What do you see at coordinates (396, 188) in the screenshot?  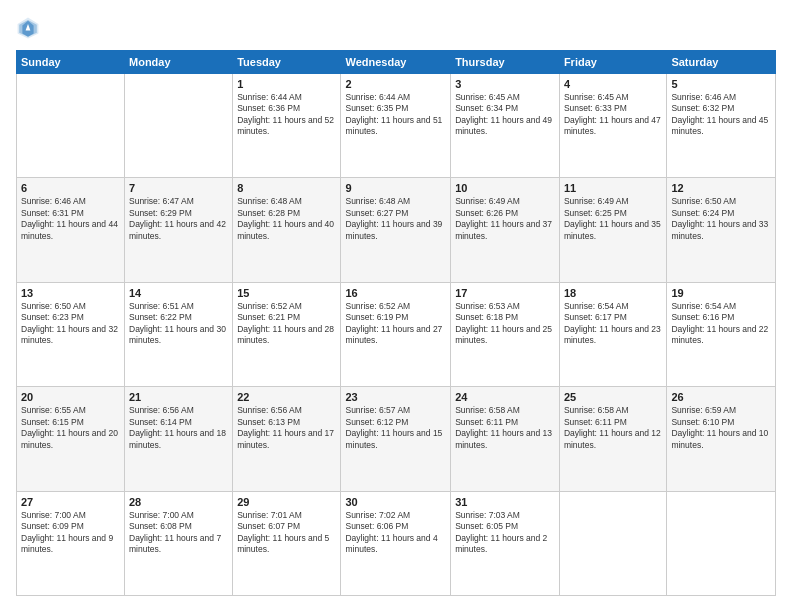 I see `day-number: 9` at bounding box center [396, 188].